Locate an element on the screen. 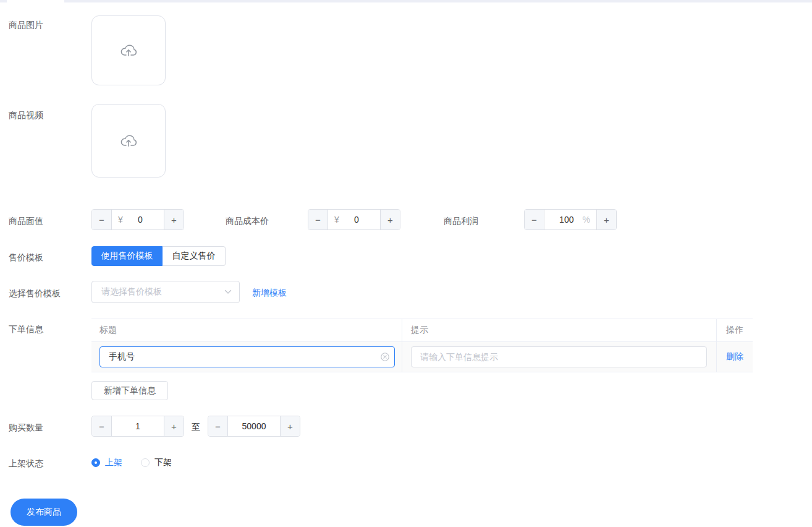  quantity-max-input: 50000 is located at coordinates (254, 426).